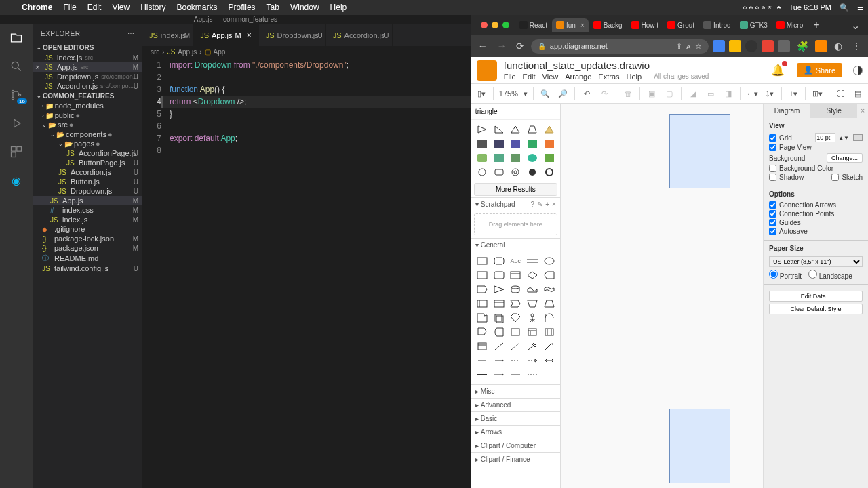  I want to click on breadcrumbs: src› JSApp.js› ▢App, so click(307, 52).